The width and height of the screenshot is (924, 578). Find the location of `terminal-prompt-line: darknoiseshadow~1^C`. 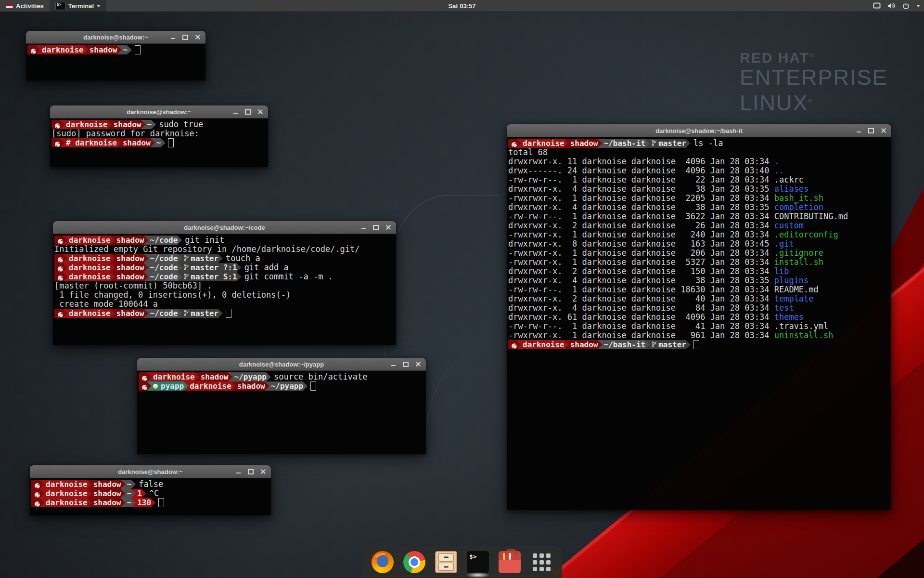

terminal-prompt-line: darknoiseshadow~1^C is located at coordinates (150, 493).